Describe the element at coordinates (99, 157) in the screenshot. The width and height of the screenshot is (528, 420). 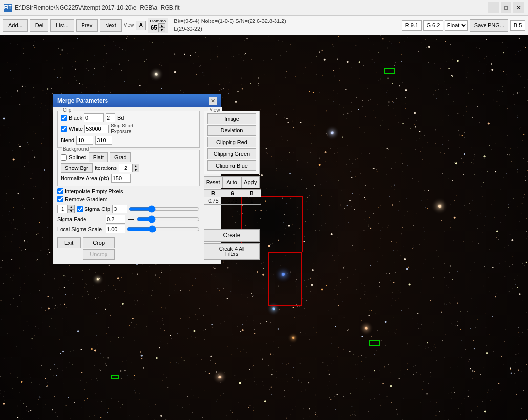
I see `flat-button: Flatt` at that location.